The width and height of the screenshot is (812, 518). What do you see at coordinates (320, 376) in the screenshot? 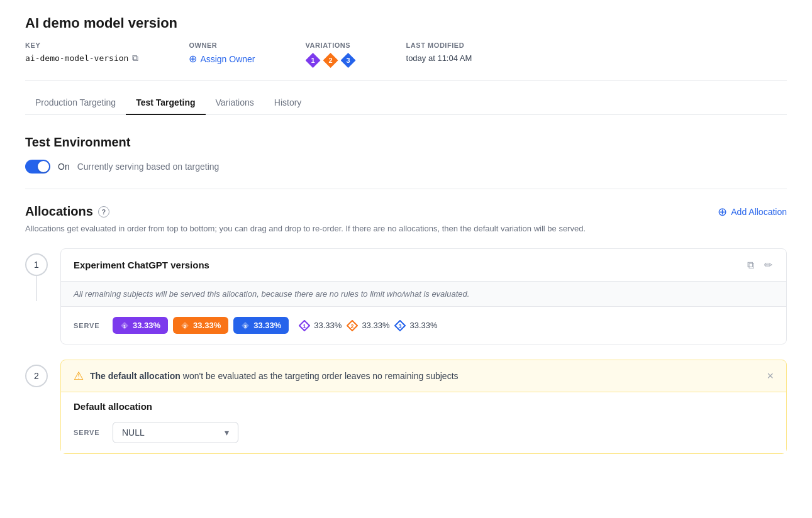
I see `warning-text-rest: won't be evaluated as the targeting orde…` at bounding box center [320, 376].